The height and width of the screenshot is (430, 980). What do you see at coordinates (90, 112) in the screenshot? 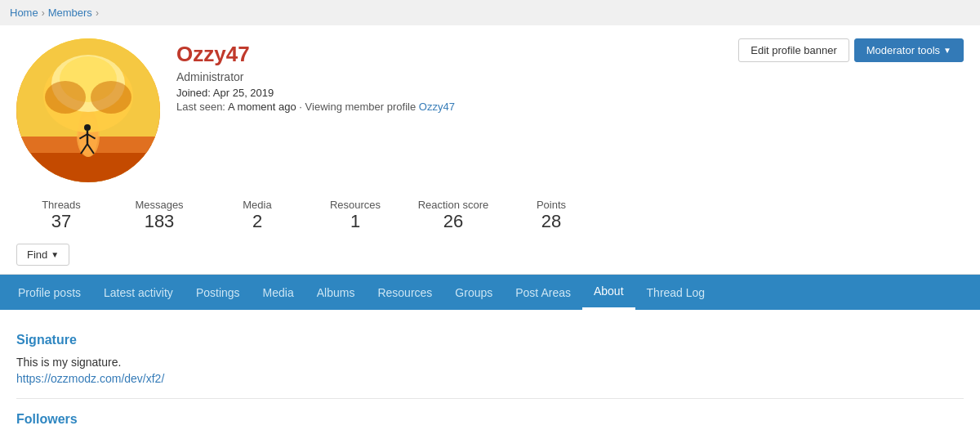
I see `avatar` at bounding box center [90, 112].